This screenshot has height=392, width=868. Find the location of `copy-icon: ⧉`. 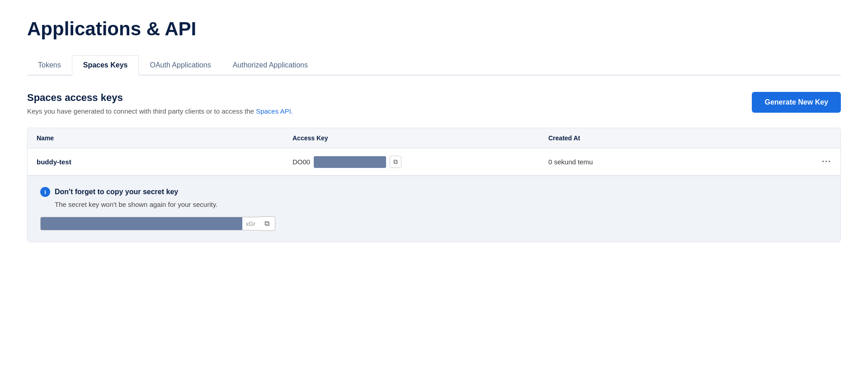

copy-icon: ⧉ is located at coordinates (396, 162).